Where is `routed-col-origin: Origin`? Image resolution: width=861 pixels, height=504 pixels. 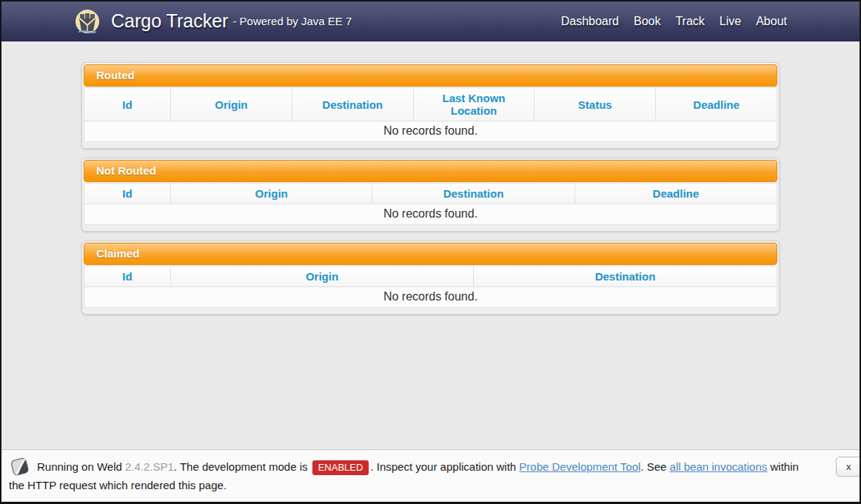
routed-col-origin: Origin is located at coordinates (232, 105).